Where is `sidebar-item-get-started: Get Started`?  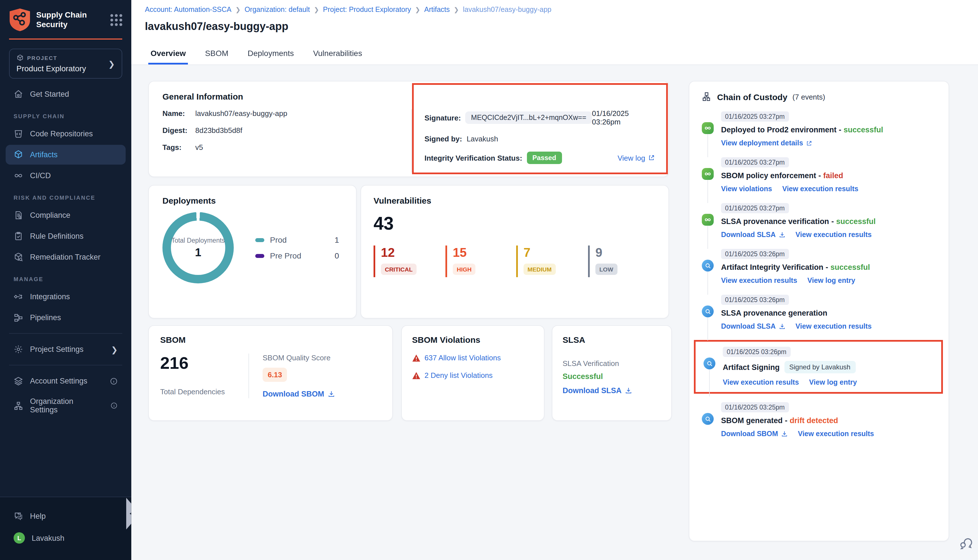
sidebar-item-get-started: Get Started is located at coordinates (66, 94).